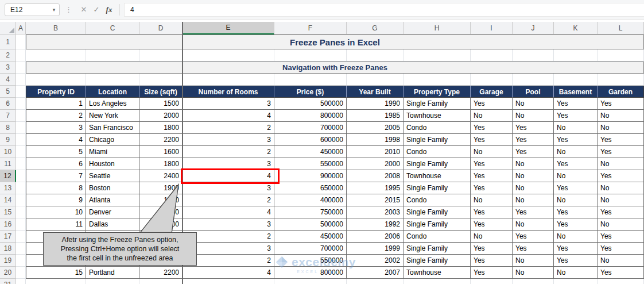 The image size is (644, 284). Describe the element at coordinates (576, 55) in the screenshot. I see `cell-K2` at that location.